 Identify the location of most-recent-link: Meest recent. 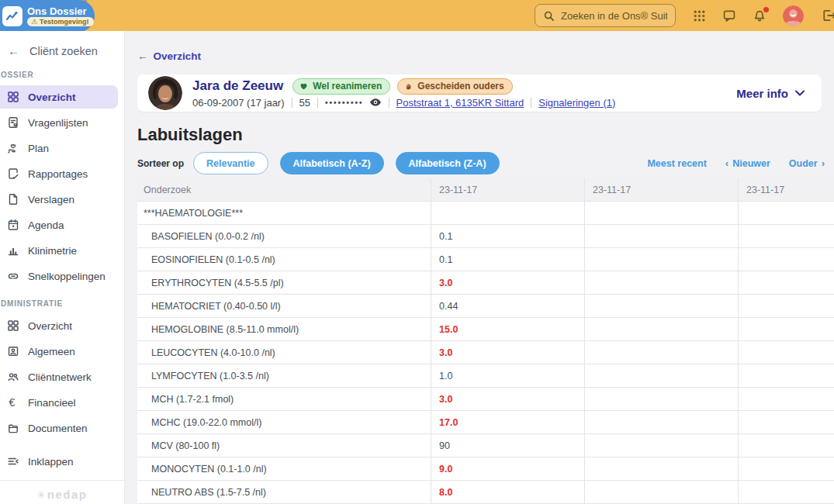
(677, 164).